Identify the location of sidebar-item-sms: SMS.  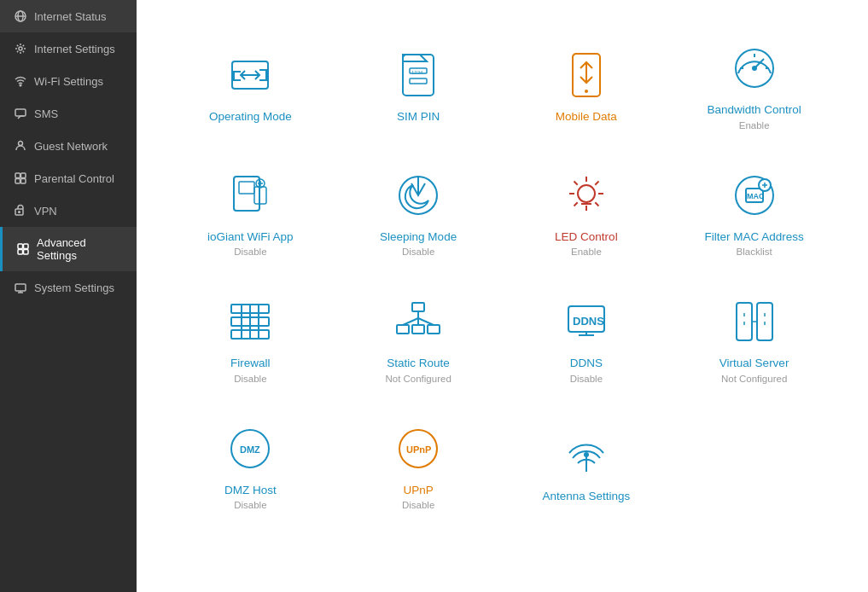
(68, 113).